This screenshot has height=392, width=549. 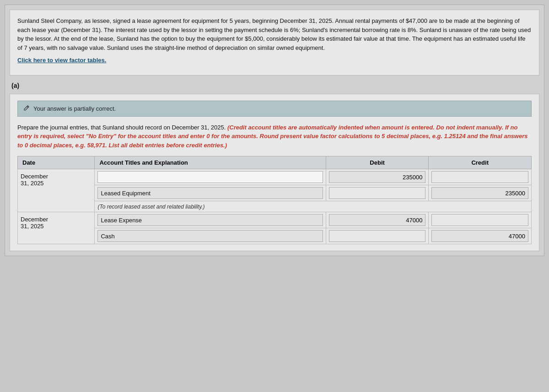 What do you see at coordinates (62, 60) in the screenshot?
I see `factor-tables-link: Click here to view factor tables.` at bounding box center [62, 60].